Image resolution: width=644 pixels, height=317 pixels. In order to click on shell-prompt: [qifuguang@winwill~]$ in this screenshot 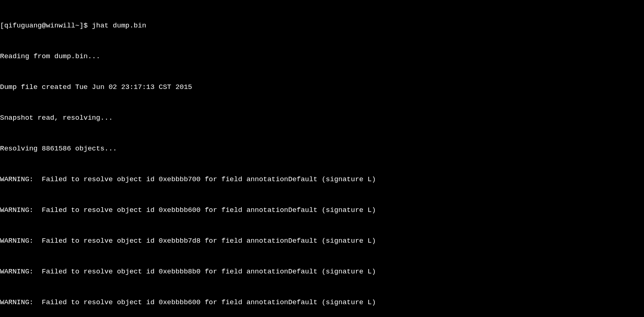, I will do `click(46, 26)`.